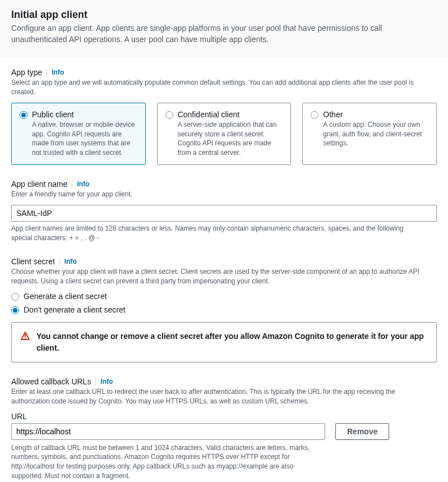 Image resolution: width=448 pixels, height=482 pixels. What do you see at coordinates (83, 184) in the screenshot?
I see `app-client-name-info-link: Info` at bounding box center [83, 184].